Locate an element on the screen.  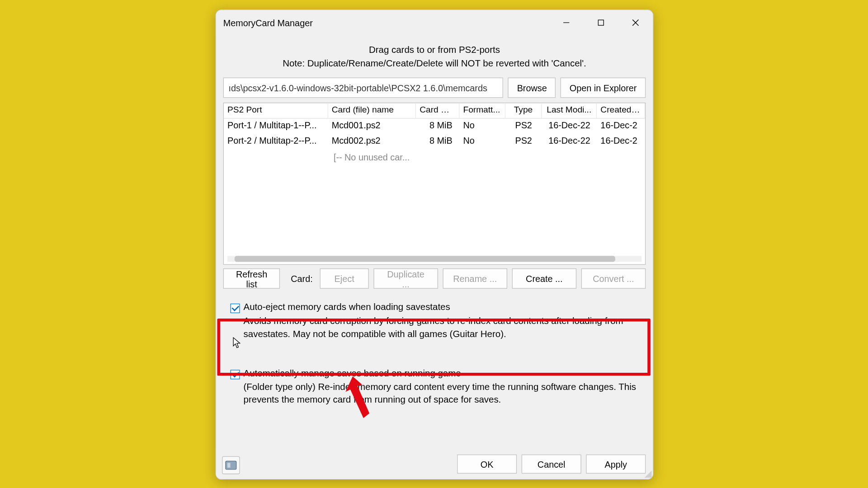
no-unused-cards-placeholder: [-- No unused car... is located at coordinates (434, 158).